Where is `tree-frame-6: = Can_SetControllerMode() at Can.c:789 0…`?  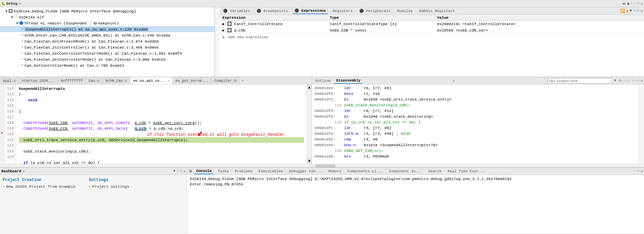 tree-frame-6: = Can_SetControllerMode() at Can.c:789 0… is located at coordinates (107, 65).